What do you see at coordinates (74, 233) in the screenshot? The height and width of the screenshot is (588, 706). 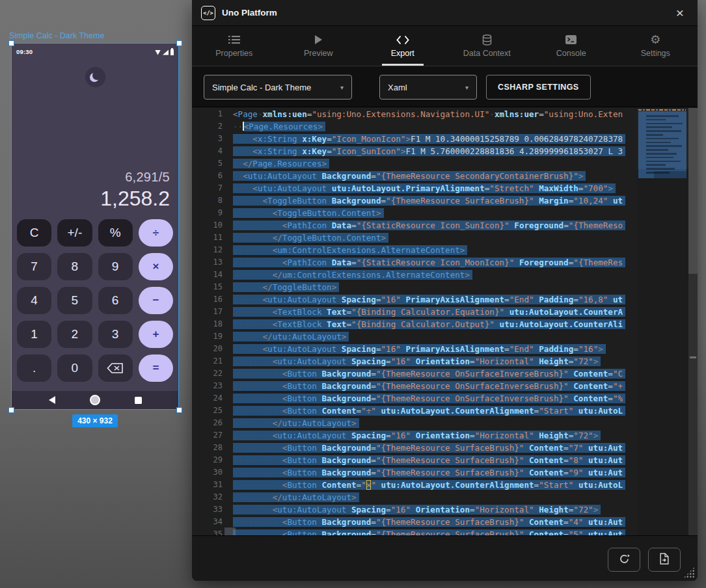 I see `key-+/-: +/-` at bounding box center [74, 233].